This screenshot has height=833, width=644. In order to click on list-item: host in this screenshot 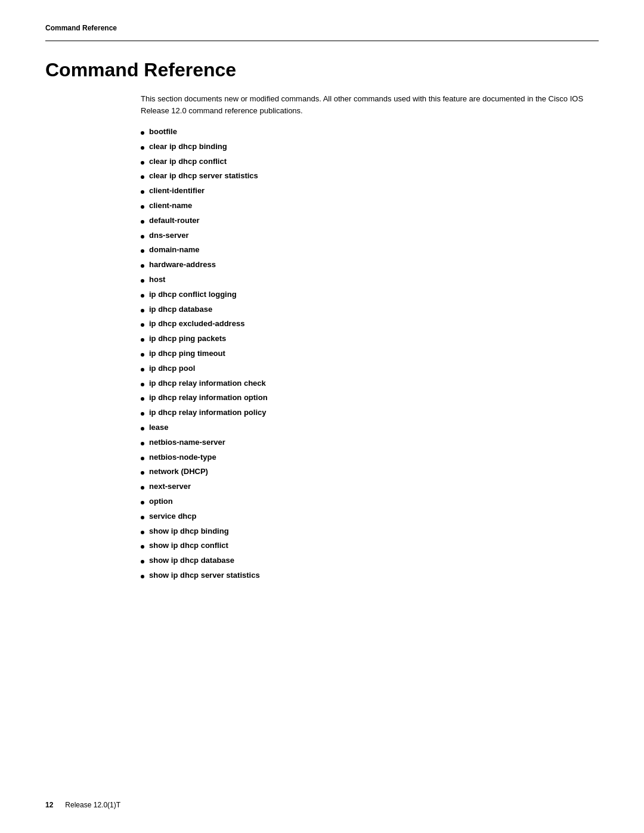, I will do `click(370, 280)`.